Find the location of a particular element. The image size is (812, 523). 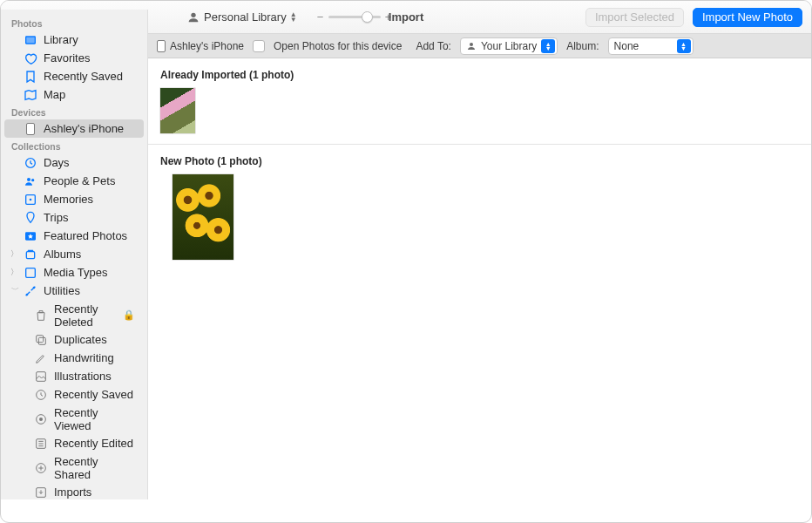

import-new-photo-button: Import New Photo is located at coordinates (748, 17).